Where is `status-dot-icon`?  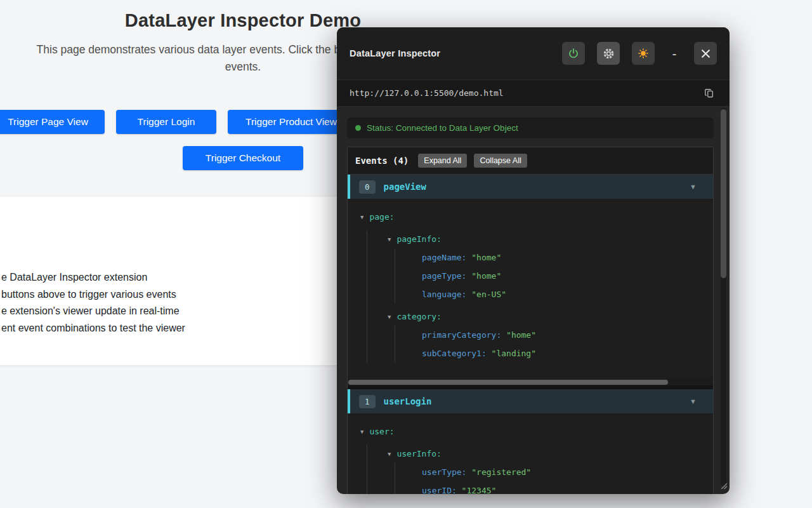 status-dot-icon is located at coordinates (358, 128).